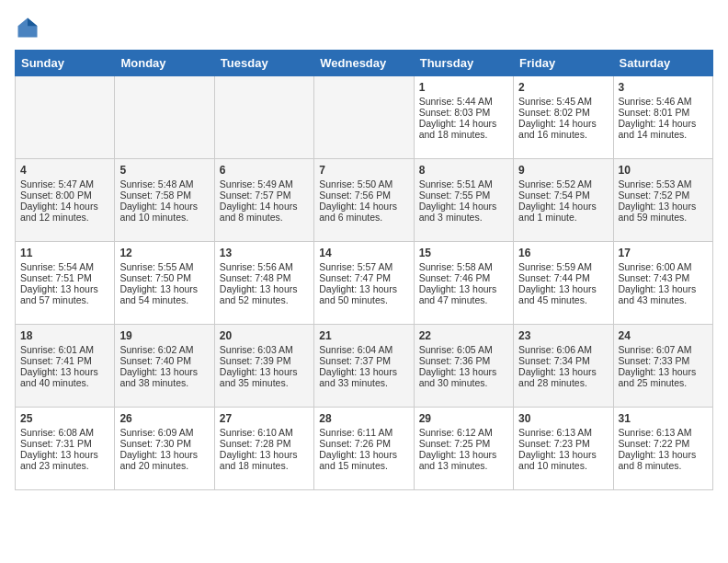 The height and width of the screenshot is (563, 728). What do you see at coordinates (664, 253) in the screenshot?
I see `date-number: 17` at bounding box center [664, 253].